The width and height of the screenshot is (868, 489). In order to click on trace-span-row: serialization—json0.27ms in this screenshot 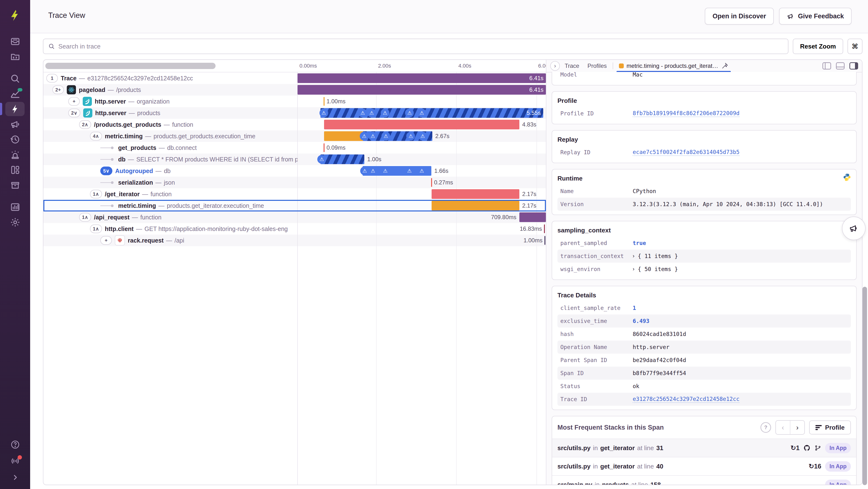, I will do `click(294, 182)`.